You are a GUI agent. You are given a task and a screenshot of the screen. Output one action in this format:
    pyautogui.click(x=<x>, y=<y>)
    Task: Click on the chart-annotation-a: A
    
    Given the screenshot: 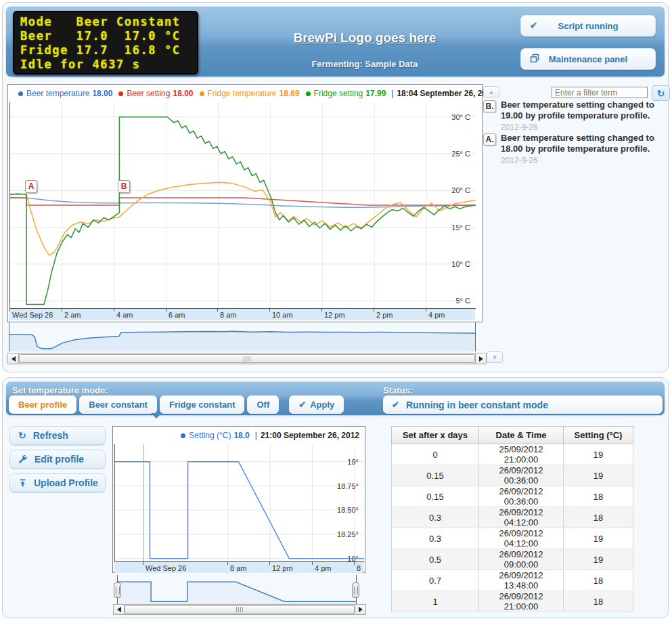 What is the action you would take?
    pyautogui.click(x=31, y=187)
    